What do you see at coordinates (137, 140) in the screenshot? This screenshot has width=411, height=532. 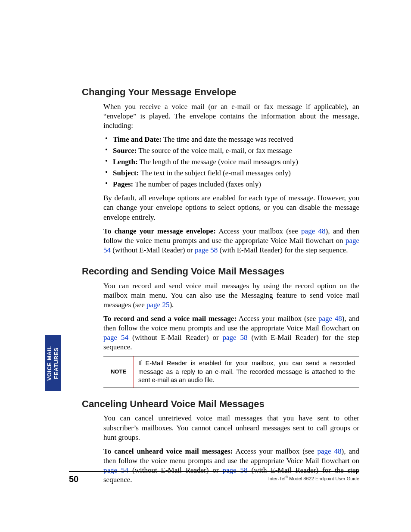 I see `term: Time and Date:` at bounding box center [137, 140].